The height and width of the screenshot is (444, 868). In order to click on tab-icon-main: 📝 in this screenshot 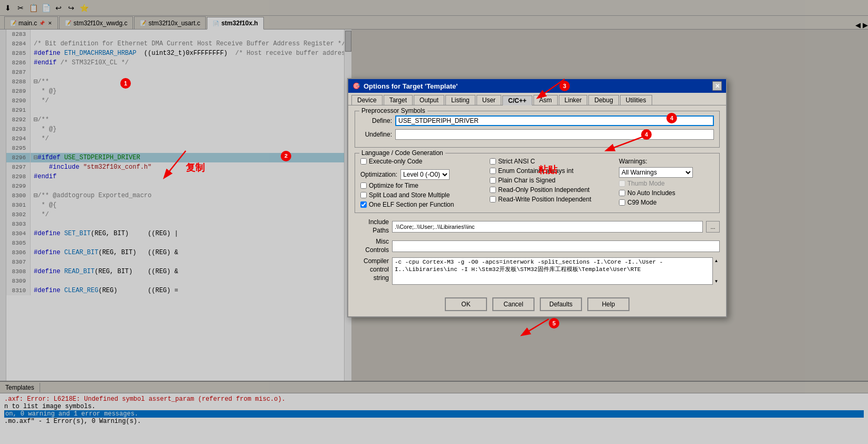, I will do `click(13, 23)`.